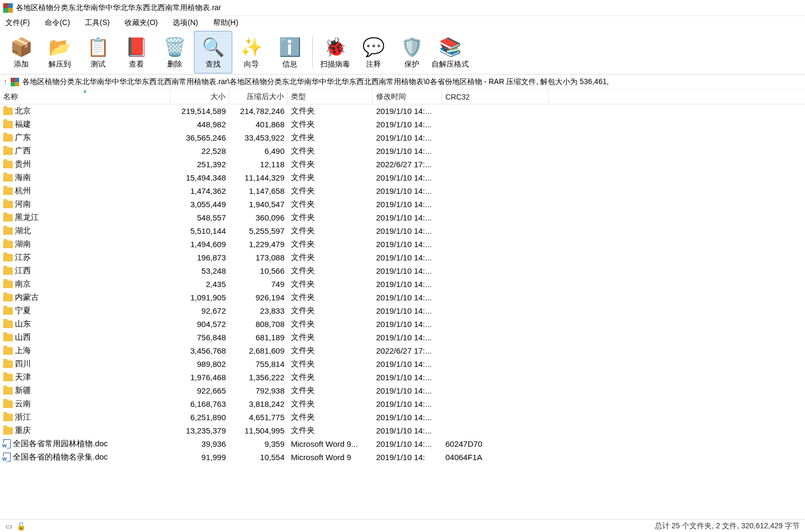  Describe the element at coordinates (312, 52) in the screenshot. I see `toolbar-separator` at that location.